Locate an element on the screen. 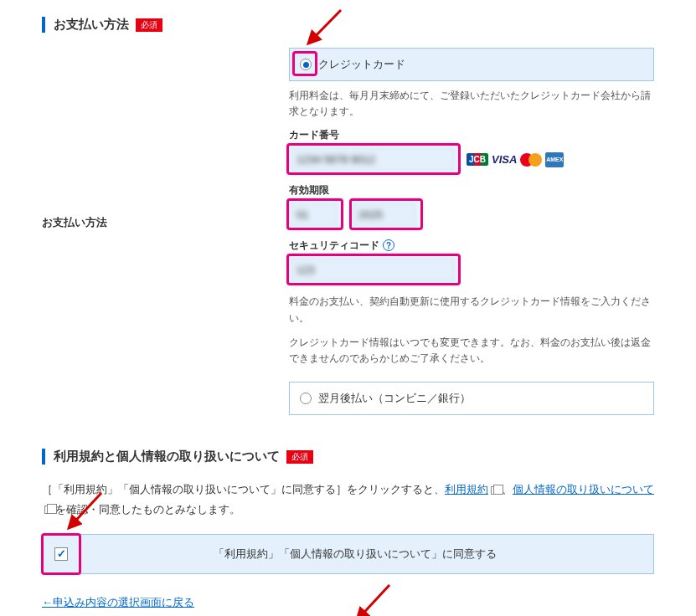  privacy-policy-link: 個人情報の取り扱いについて is located at coordinates (583, 489).